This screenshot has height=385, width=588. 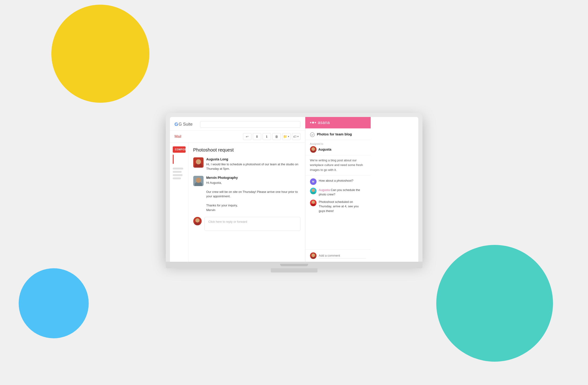 I want to click on comment-text-2: Augusta Can you schedule the photo crew?, so click(x=342, y=192).